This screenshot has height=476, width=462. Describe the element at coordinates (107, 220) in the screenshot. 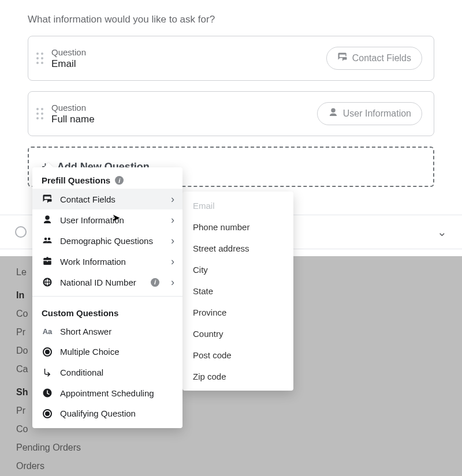

I see `menu-item-user-info: User Information ›` at that location.